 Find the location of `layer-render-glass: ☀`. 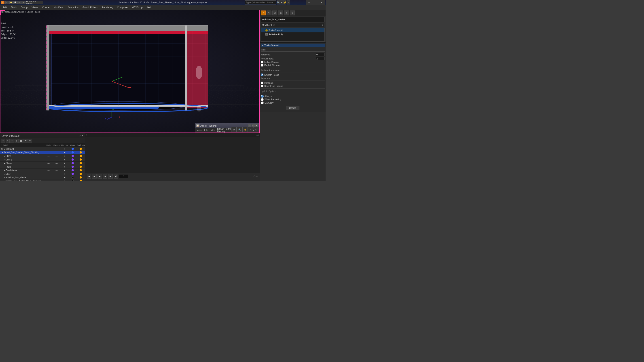

layer-render-glass: ☀ is located at coordinates (64, 156).